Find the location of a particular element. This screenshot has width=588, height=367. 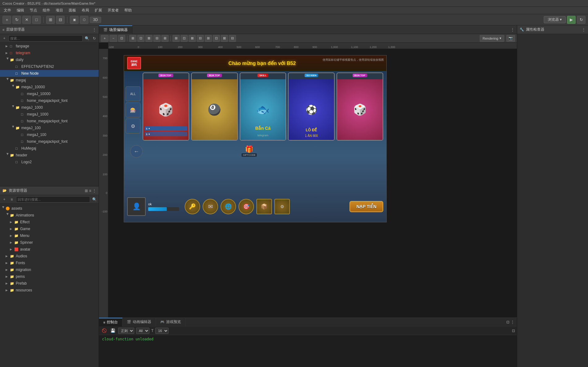

move-tool: ⊞ is located at coordinates (50, 20).